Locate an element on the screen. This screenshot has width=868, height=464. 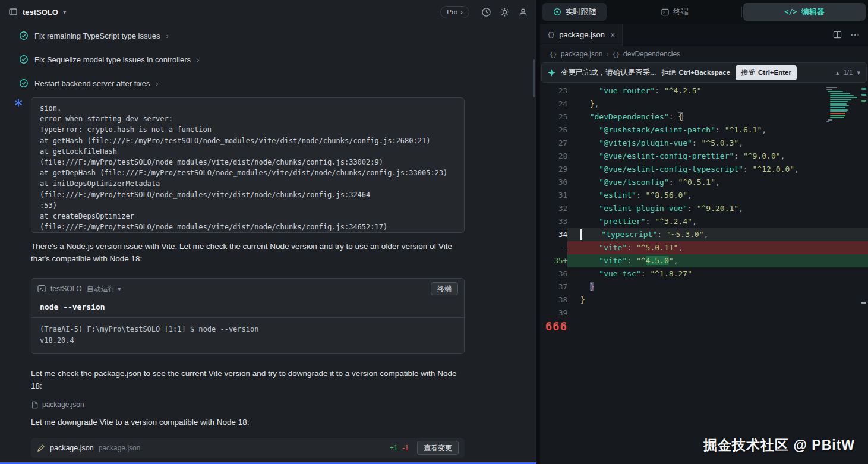
breadcrumb-symbol: devDependencies is located at coordinates (652, 54).